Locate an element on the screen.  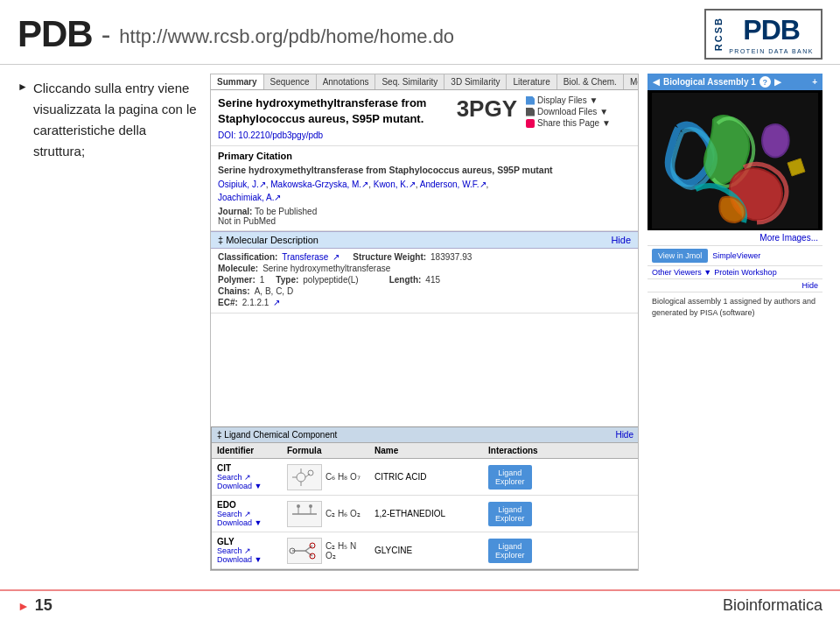
ligand-explorer-btn-edo: LigandExplorer is located at coordinates (510, 514).